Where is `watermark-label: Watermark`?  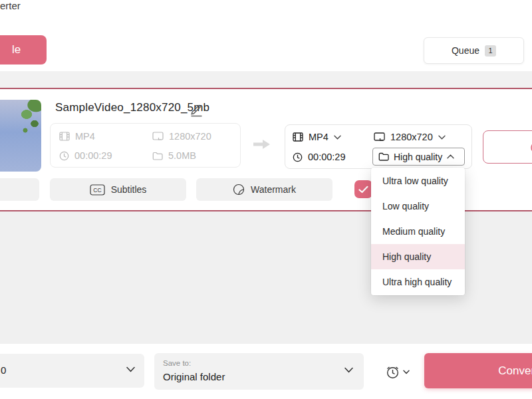 watermark-label: Watermark is located at coordinates (273, 190).